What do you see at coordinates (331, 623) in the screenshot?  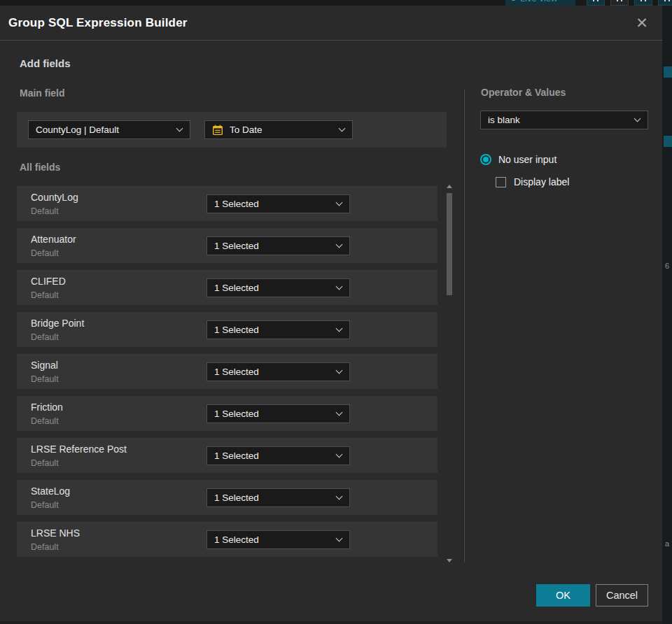 I see `background-app-bottom-strip` at bounding box center [331, 623].